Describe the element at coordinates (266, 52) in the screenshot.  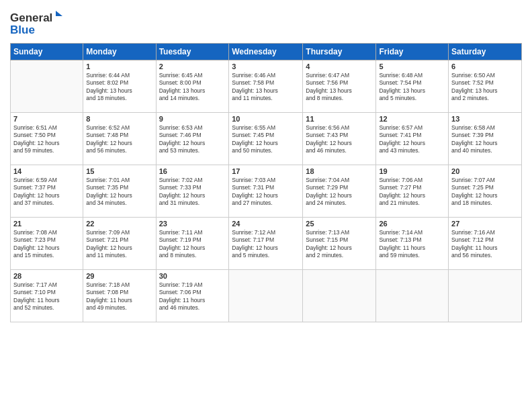
I see `col-header-wednesday: Wednesday` at that location.